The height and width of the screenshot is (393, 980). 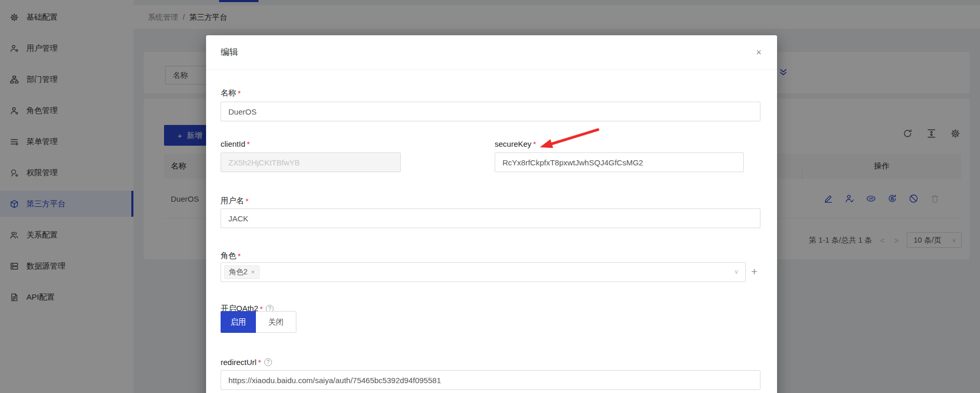 What do you see at coordinates (229, 52) in the screenshot?
I see `modal-title: 编辑` at bounding box center [229, 52].